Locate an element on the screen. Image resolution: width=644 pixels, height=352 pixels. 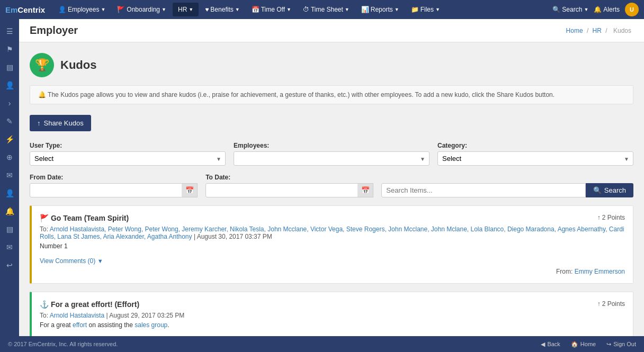
to-date-label: To Date: is located at coordinates (289, 177).